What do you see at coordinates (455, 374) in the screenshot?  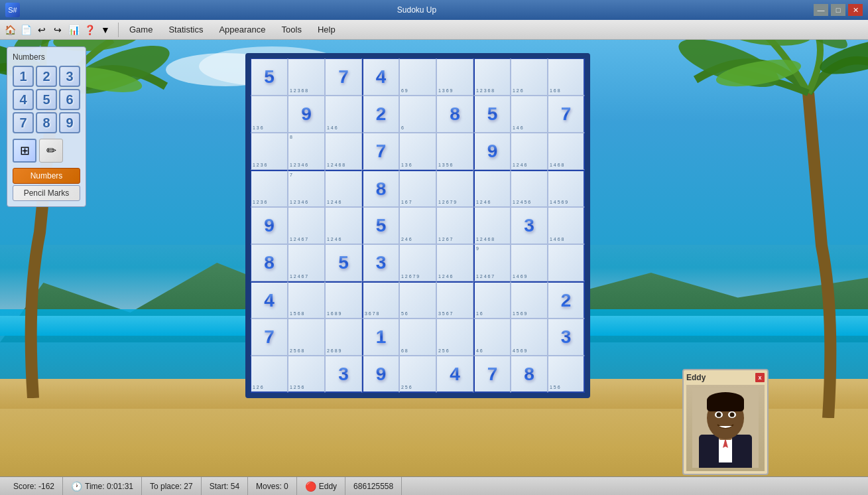 I see `cell-8-5: 4` at bounding box center [455, 374].